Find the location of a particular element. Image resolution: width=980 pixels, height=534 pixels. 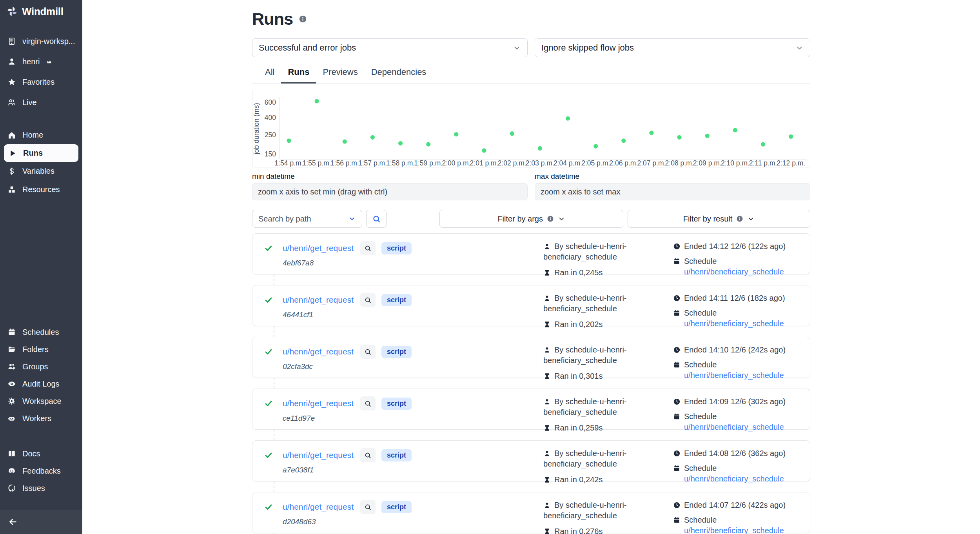

sidebar-item-home: Home is located at coordinates (41, 135).